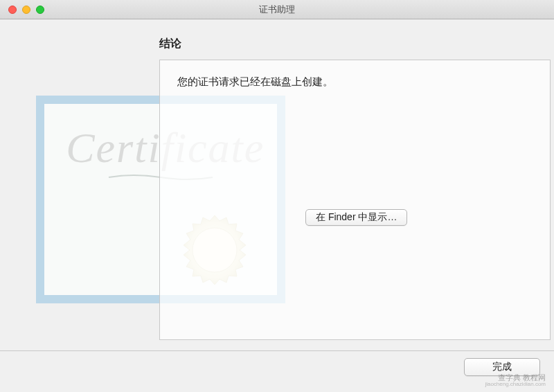  What do you see at coordinates (277, 10) in the screenshot?
I see `titlebar: 证书助理` at bounding box center [277, 10].